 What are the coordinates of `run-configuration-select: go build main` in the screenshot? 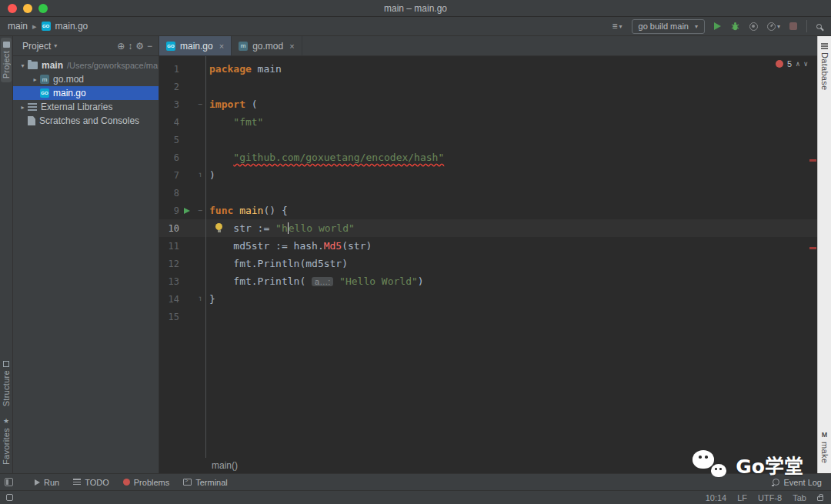 It's located at (668, 26).